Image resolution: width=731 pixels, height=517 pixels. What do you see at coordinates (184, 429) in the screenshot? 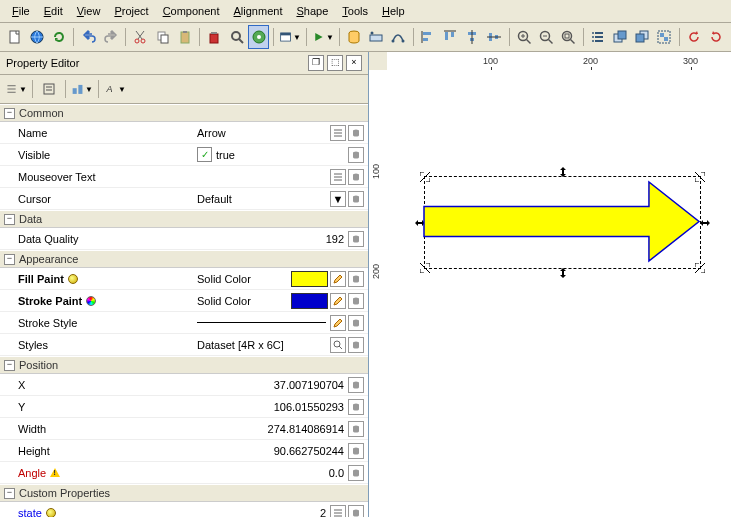
I see `prop-width: Width274.814086914` at bounding box center [184, 429].